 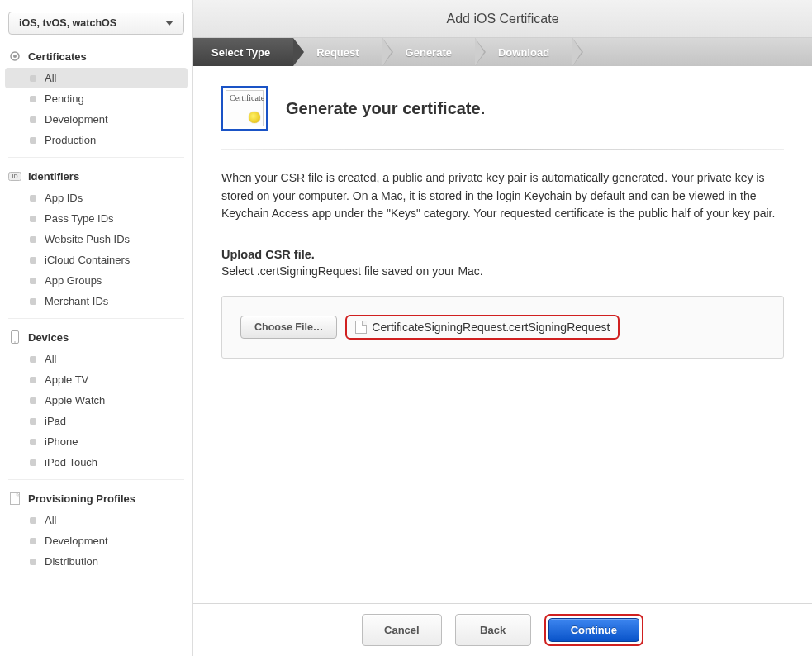 I want to click on section-certificates: Certificates All Pending Development Pro…, so click(x=96, y=97).